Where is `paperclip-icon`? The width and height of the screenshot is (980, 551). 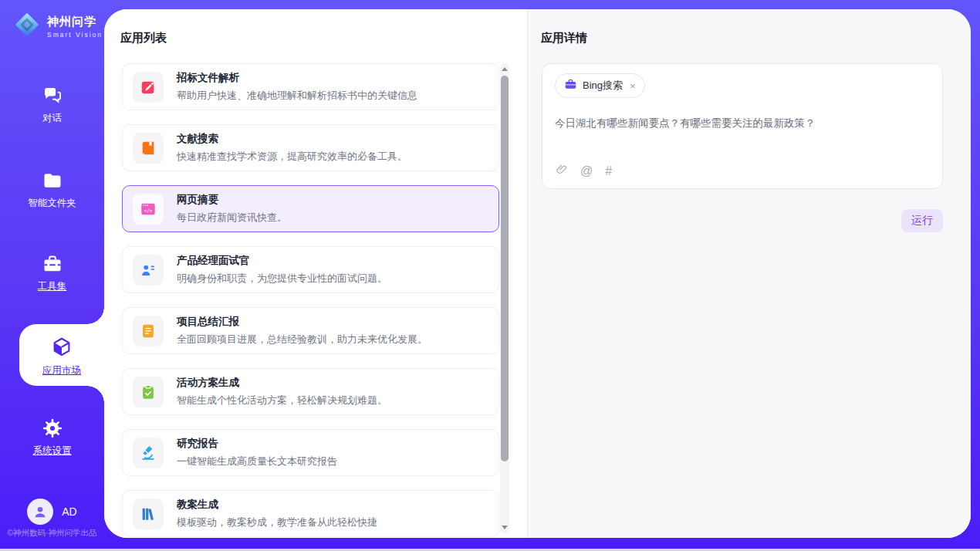
paperclip-icon is located at coordinates (562, 171).